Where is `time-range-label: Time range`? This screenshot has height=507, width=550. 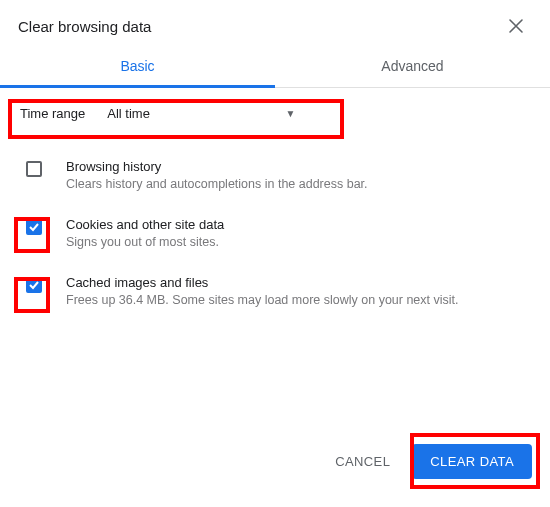 time-range-label: Time range is located at coordinates (52, 114).